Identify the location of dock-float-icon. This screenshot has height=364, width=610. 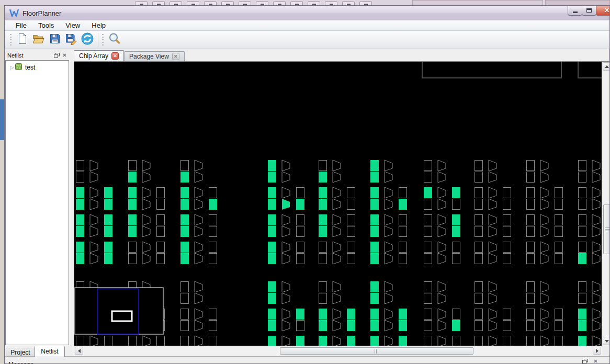
(57, 55).